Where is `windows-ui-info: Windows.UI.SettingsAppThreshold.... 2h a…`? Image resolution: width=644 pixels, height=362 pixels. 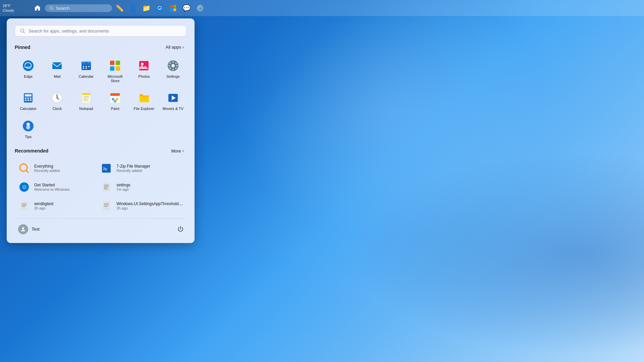 windows-ui-info: Windows.UI.SettingsAppThreshold.... 2h a… is located at coordinates (150, 206).